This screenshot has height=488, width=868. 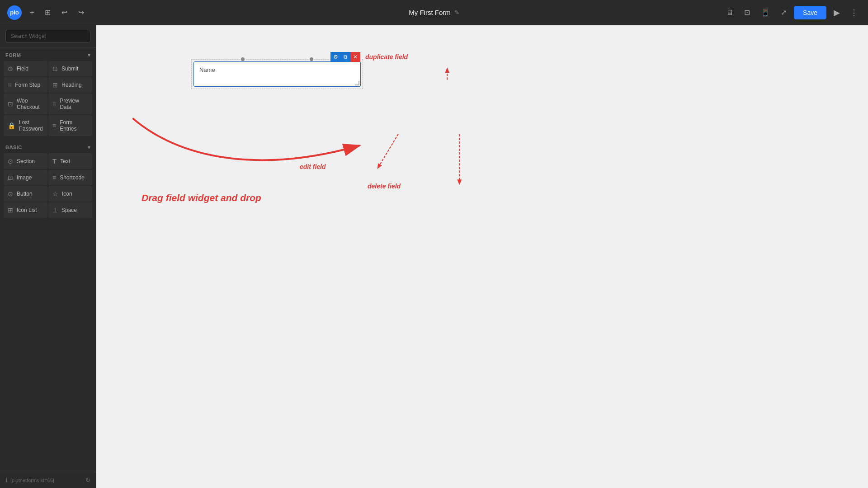 I want to click on field-action-bar: ⚙ ⧉ ✕, so click(x=345, y=57).